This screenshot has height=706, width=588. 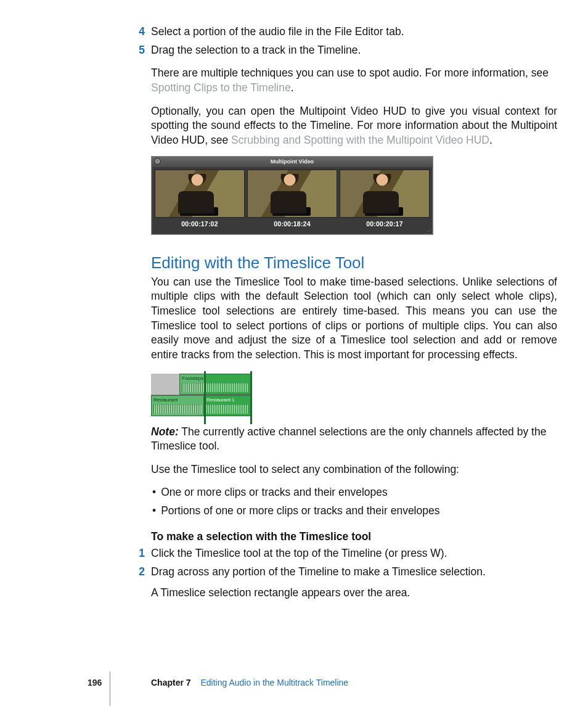 I want to click on text: There are multiple techniques you can us…, so click(x=350, y=73).